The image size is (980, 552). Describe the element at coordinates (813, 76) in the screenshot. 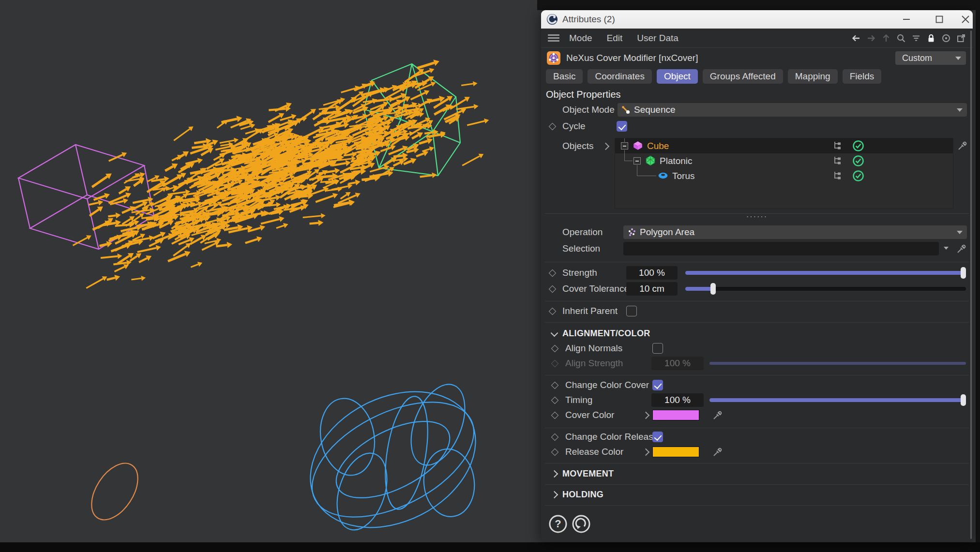

I see `tab-mapping: Mapping` at that location.